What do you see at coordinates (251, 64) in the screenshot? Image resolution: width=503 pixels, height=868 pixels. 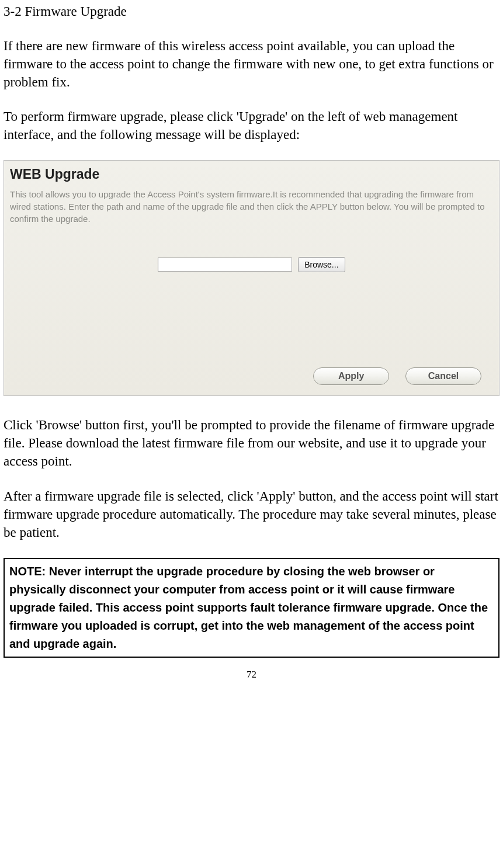 I see `paragraph-intro: If there are new firmware of this wirele…` at bounding box center [251, 64].